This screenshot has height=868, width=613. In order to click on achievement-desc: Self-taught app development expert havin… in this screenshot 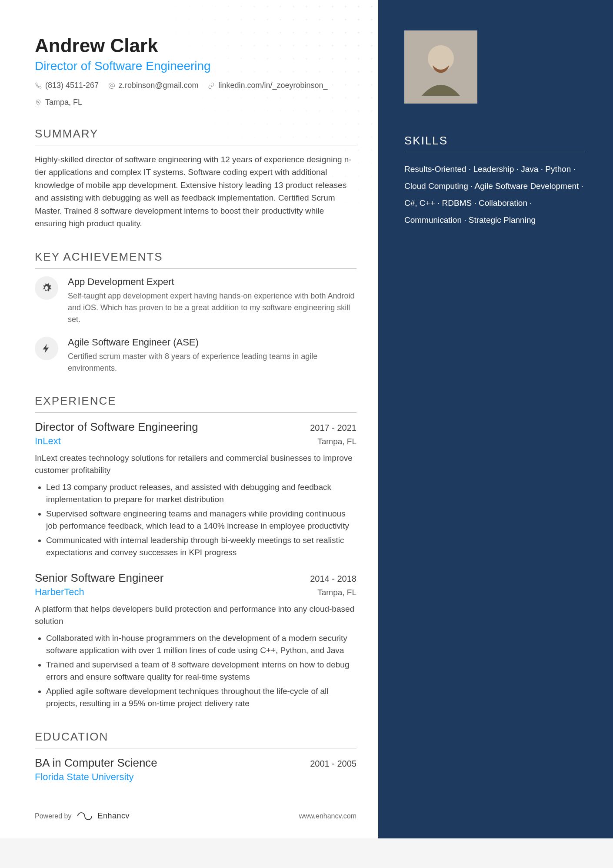, I will do `click(212, 308)`.